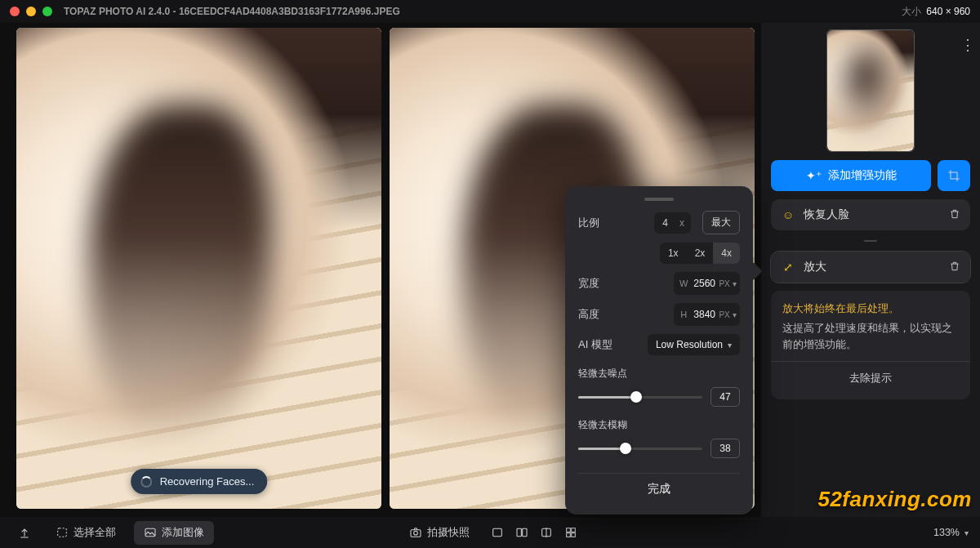  Describe the element at coordinates (684, 223) in the screenshot. I see `ratio-x: x` at that location.